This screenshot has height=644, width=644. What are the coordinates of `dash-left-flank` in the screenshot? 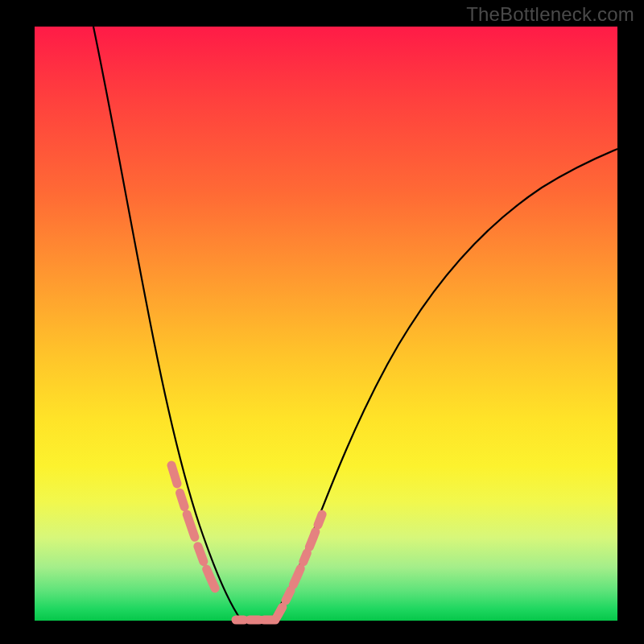 It's located at (203, 543).